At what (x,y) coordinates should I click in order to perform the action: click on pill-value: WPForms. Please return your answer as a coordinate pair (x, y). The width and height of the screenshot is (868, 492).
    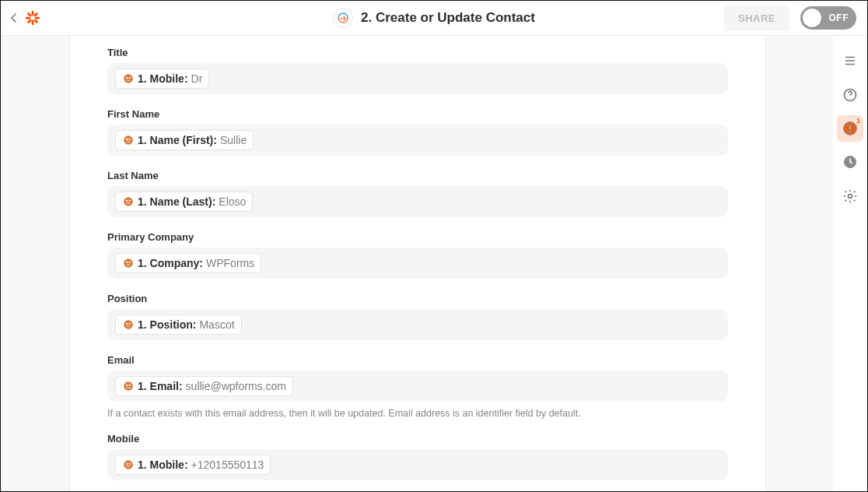
    Looking at the image, I should click on (230, 263).